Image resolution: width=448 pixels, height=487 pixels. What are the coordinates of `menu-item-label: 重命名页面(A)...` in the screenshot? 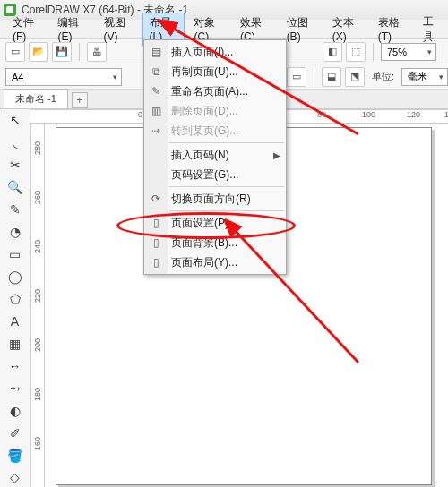 It's located at (210, 91).